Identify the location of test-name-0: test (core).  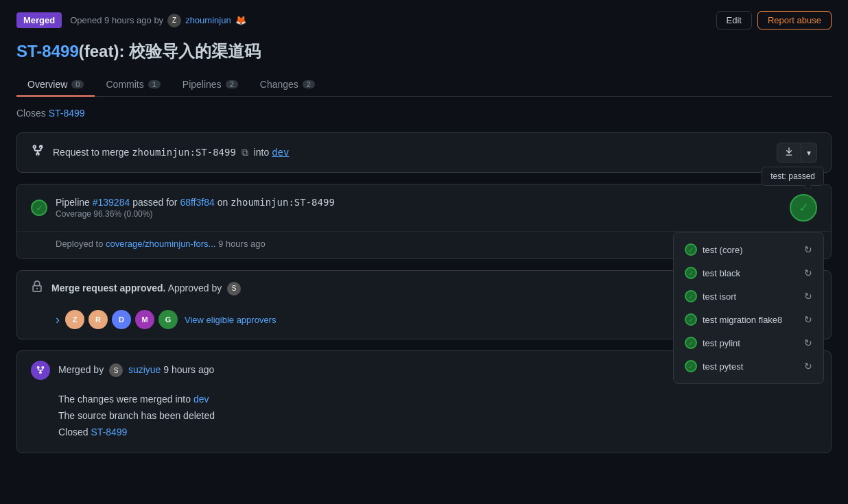
(723, 250).